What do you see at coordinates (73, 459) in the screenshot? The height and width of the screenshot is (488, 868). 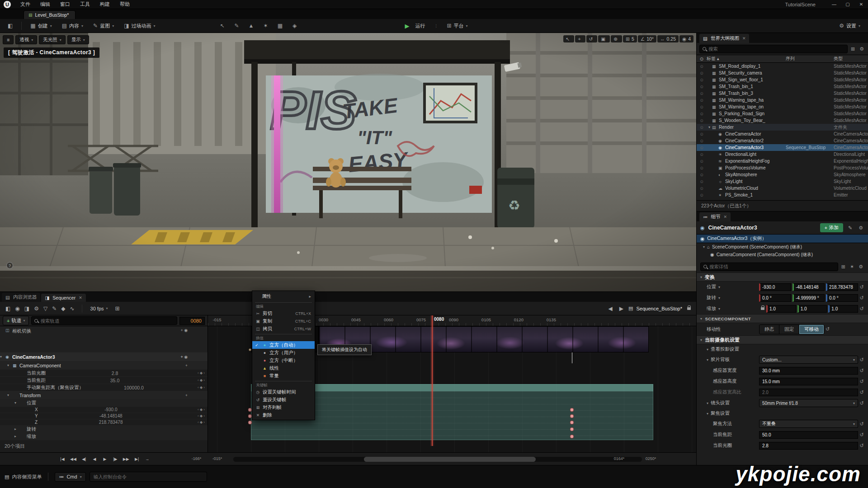 I see `transport-button: ◀◀` at bounding box center [73, 459].